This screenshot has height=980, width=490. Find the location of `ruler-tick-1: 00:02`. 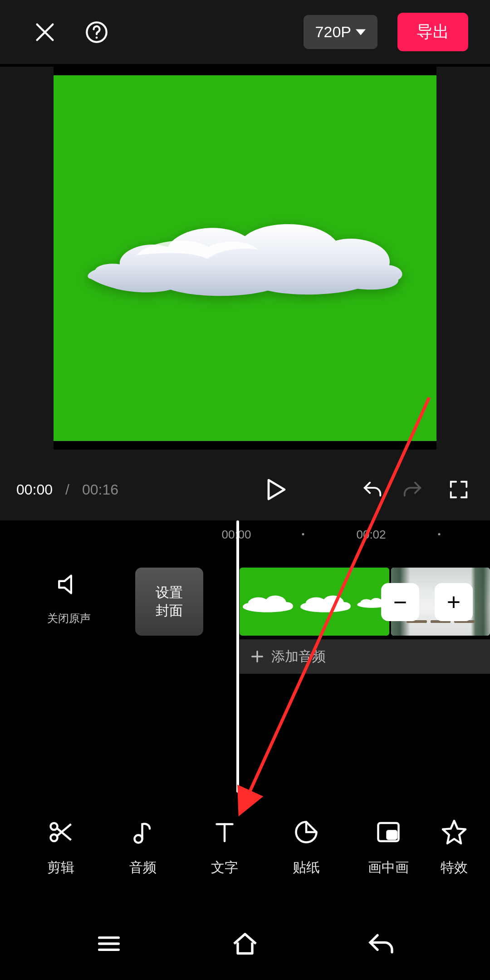

ruler-tick-1: 00:02 is located at coordinates (371, 534).